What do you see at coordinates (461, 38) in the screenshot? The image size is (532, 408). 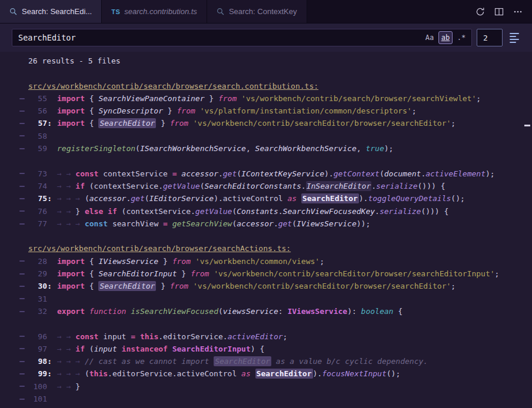 I see `regex-toggle: .*` at bounding box center [461, 38].